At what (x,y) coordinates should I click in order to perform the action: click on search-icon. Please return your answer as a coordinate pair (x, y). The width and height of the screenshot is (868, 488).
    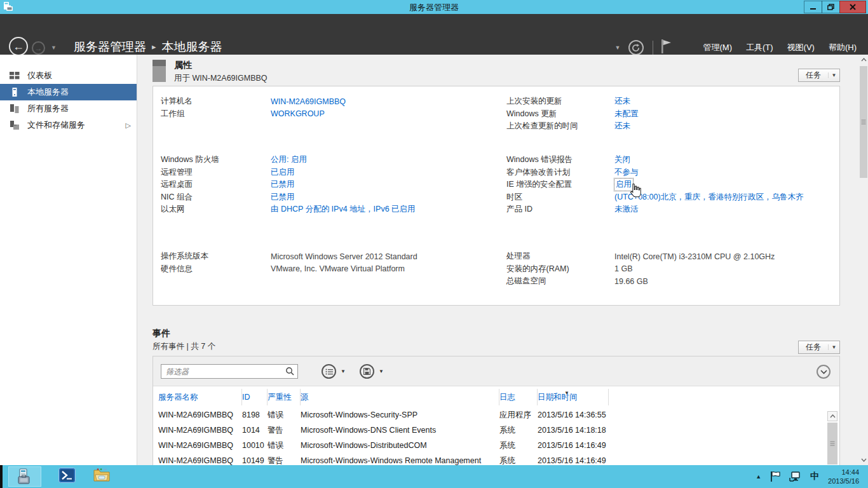
    Looking at the image, I should click on (290, 372).